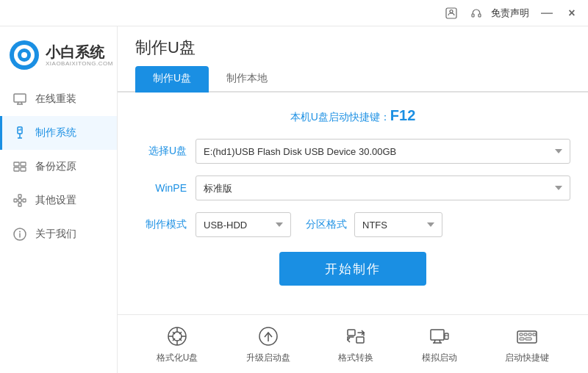 This screenshot has height=373, width=588. What do you see at coordinates (353, 269) in the screenshot?
I see `start-button: 开始制作` at bounding box center [353, 269].